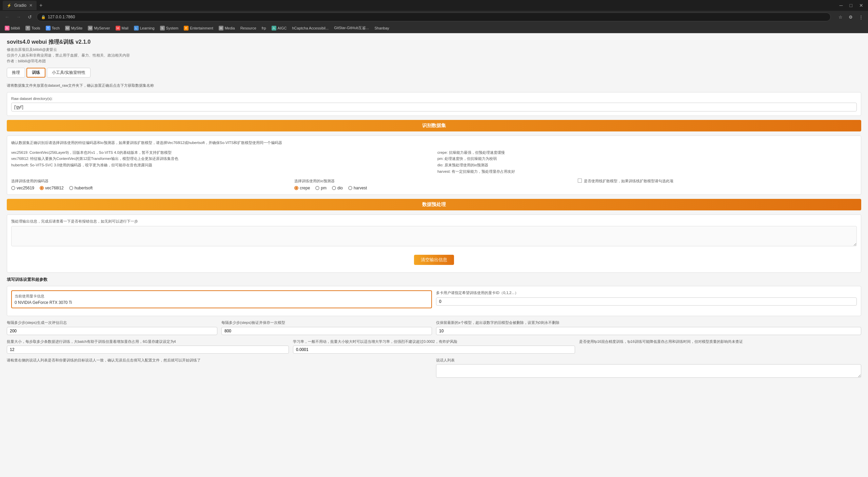  What do you see at coordinates (28, 28) in the screenshot?
I see `bookmark-tools-icon: T` at bounding box center [28, 28].